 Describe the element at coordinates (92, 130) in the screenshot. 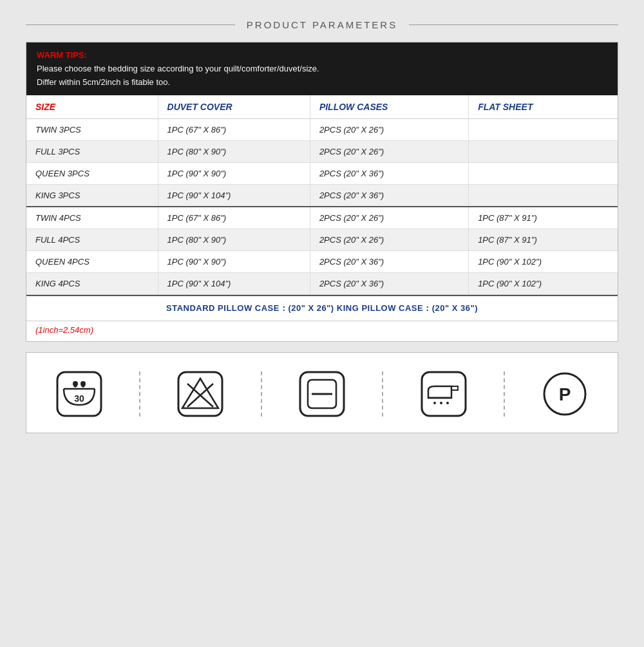

I see `table-cell: TWIN 3PCS` at that location.